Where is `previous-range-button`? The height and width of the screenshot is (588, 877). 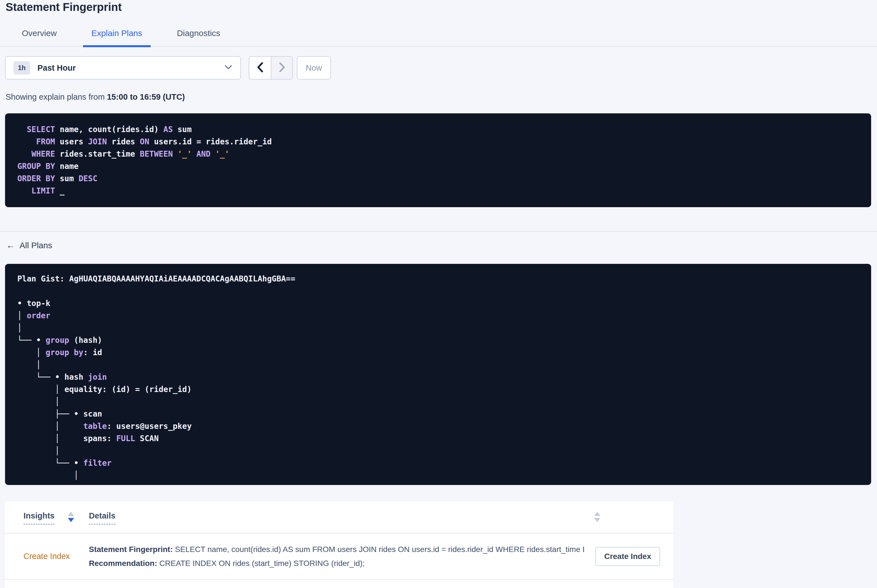 previous-range-button is located at coordinates (260, 68).